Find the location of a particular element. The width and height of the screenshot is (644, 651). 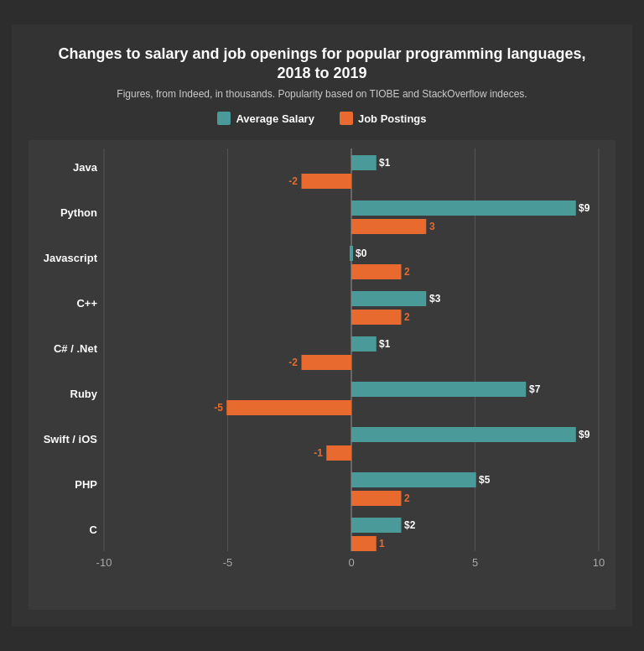

val-cpp-postings: 2 is located at coordinates (408, 317).